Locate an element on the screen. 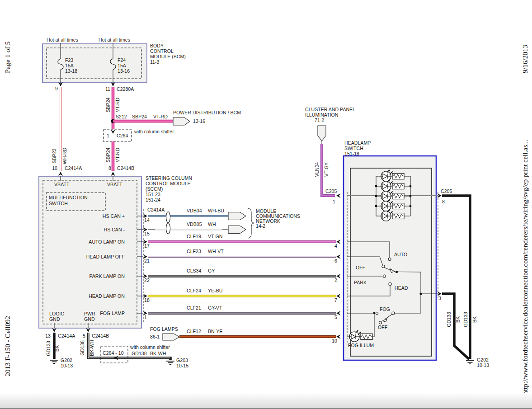 The image size is (532, 409). fog-lamps-ref-page: 86-1 is located at coordinates (155, 337).